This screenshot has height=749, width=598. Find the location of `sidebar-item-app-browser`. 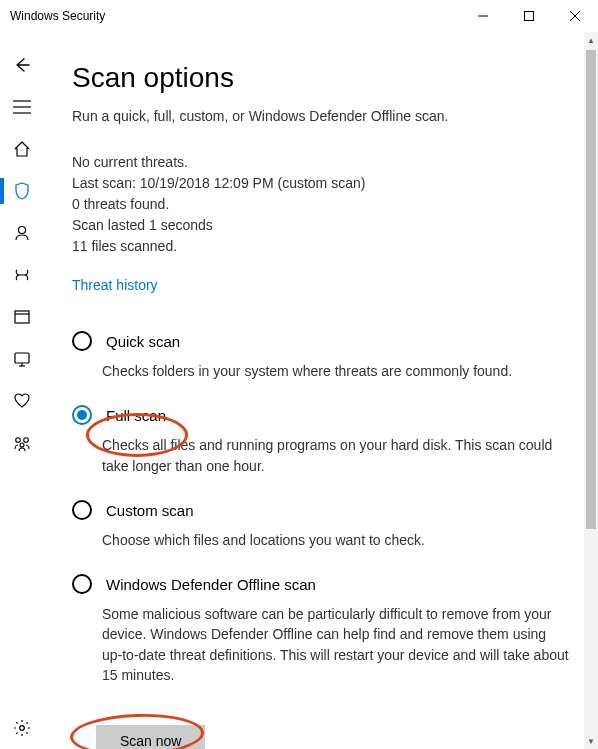

sidebar-item-app-browser is located at coordinates (22, 317).